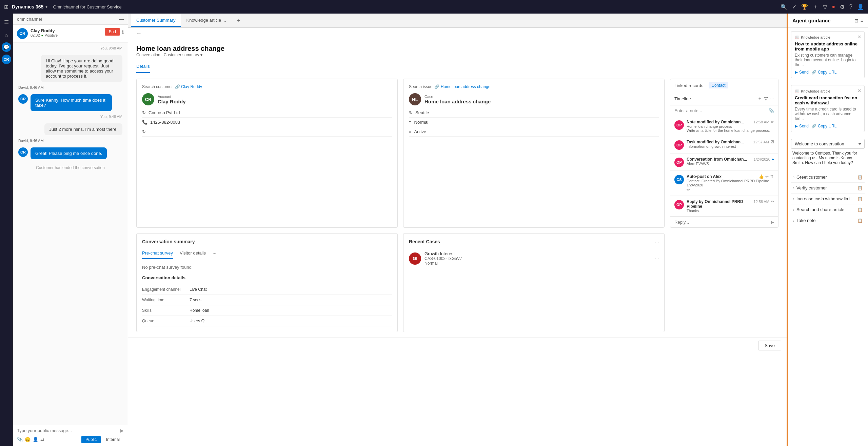  What do you see at coordinates (772, 99) in the screenshot?
I see `timeline-more-icon: ···` at bounding box center [772, 99].